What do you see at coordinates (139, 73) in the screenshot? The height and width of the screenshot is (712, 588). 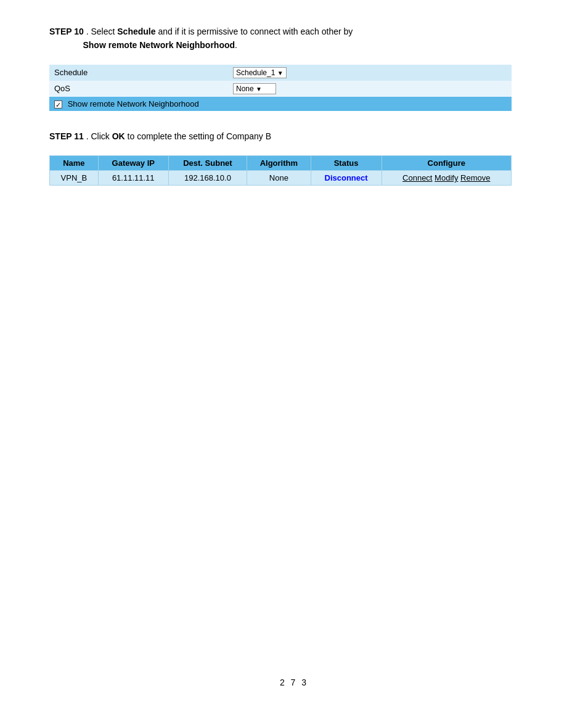 I see `schedule-label: Schedule` at bounding box center [139, 73].